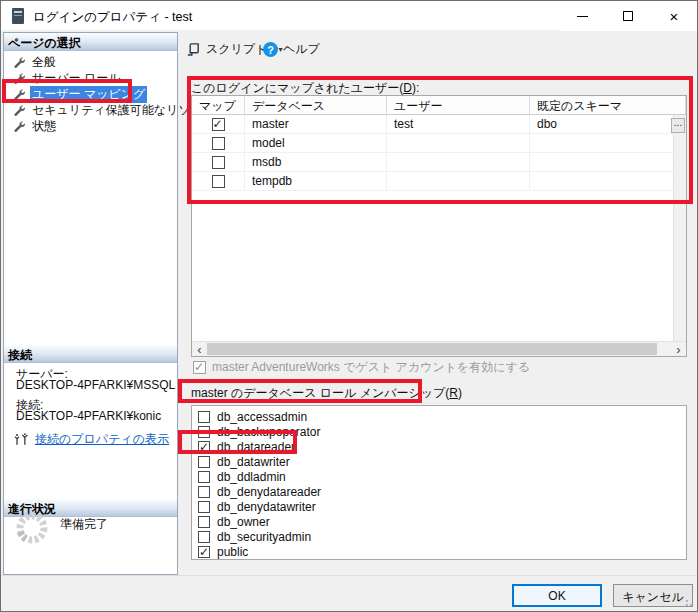 This screenshot has height=612, width=698. I want to click on sidebar-item-label: 状態, so click(44, 126).